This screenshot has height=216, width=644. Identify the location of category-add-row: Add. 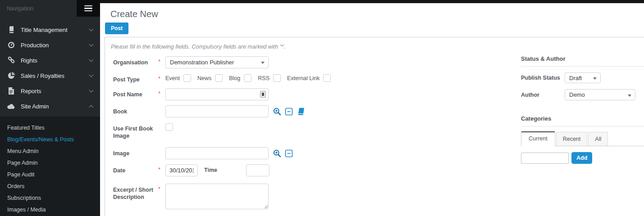
(582, 158).